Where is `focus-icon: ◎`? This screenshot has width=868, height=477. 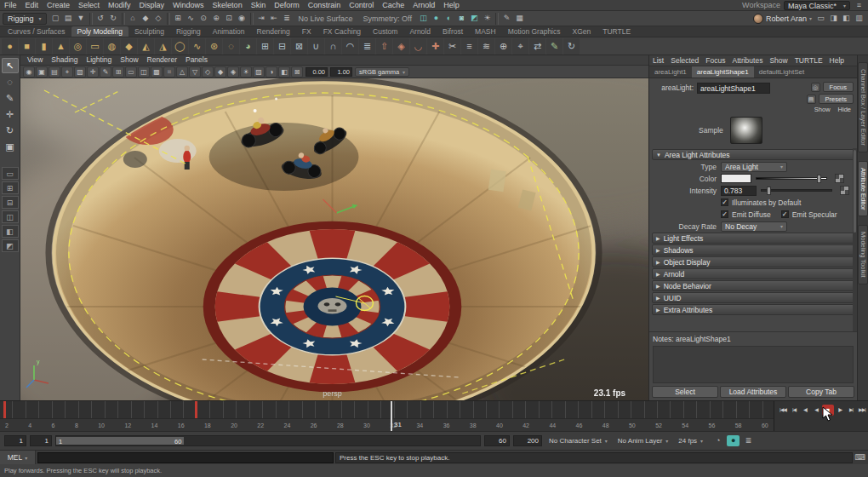 focus-icon: ◎ is located at coordinates (815, 87).